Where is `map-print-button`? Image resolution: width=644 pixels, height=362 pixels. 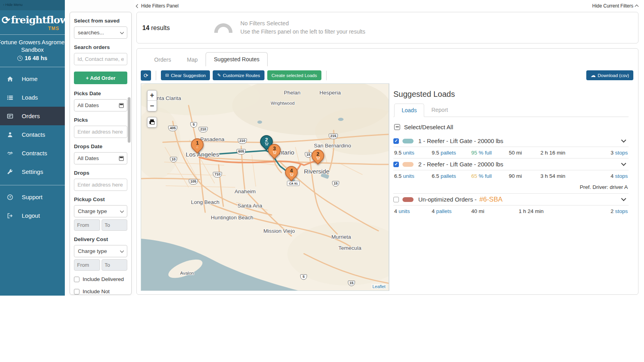
map-print-button is located at coordinates (152, 123).